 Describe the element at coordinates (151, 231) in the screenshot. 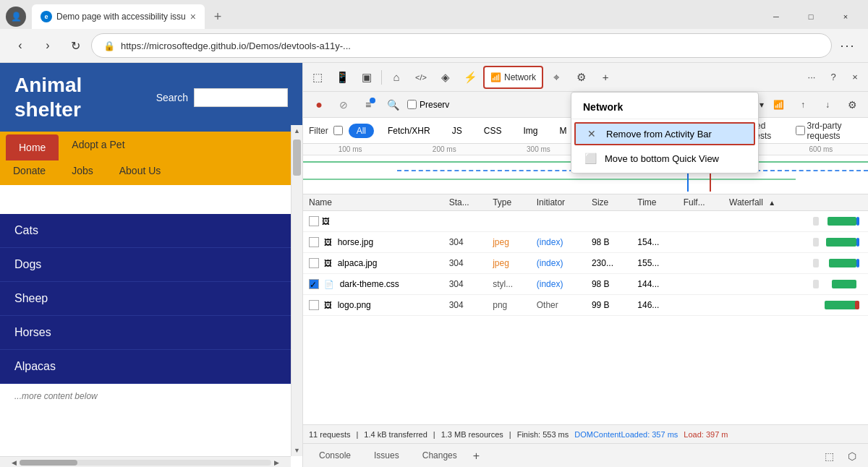

I see `cats-item: Cats` at that location.